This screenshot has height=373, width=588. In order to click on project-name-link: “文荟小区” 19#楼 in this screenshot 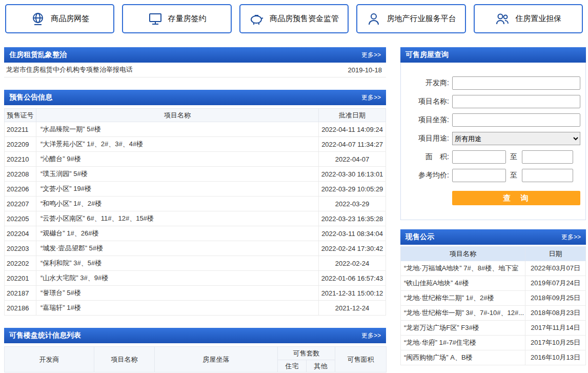, I will do `click(177, 189)`.